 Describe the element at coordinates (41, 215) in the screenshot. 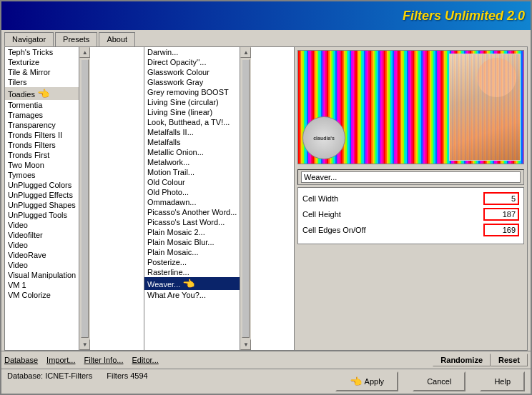

I see `list-item-unplugged-tools: UnPlugged Tools` at that location.